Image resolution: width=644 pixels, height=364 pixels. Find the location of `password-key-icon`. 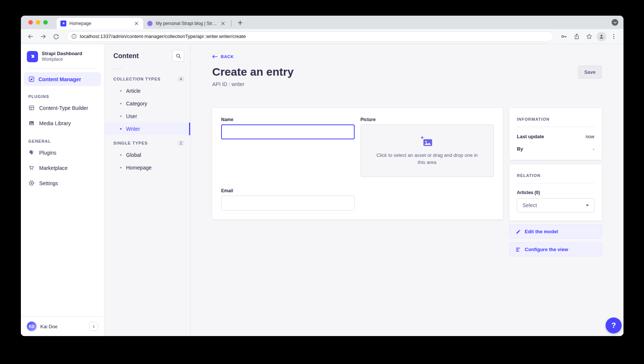

password-key-icon is located at coordinates (564, 37).